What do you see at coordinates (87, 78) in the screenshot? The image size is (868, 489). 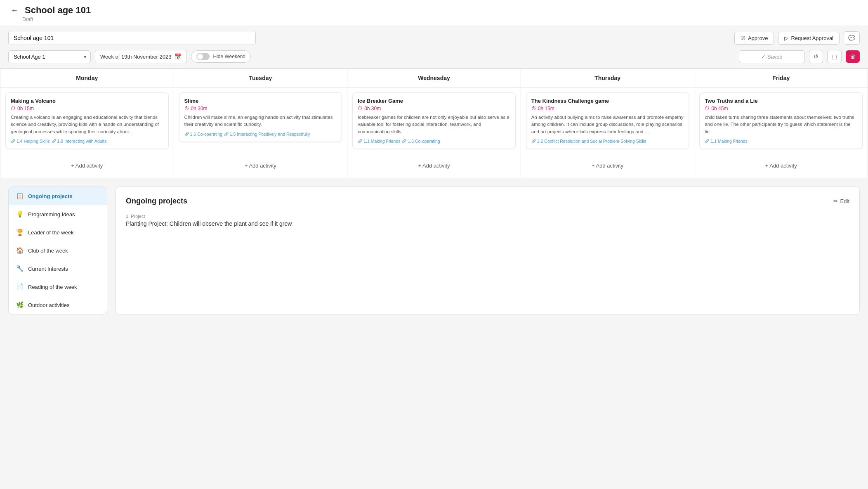 I see `day-header-monday: Monday` at bounding box center [87, 78].